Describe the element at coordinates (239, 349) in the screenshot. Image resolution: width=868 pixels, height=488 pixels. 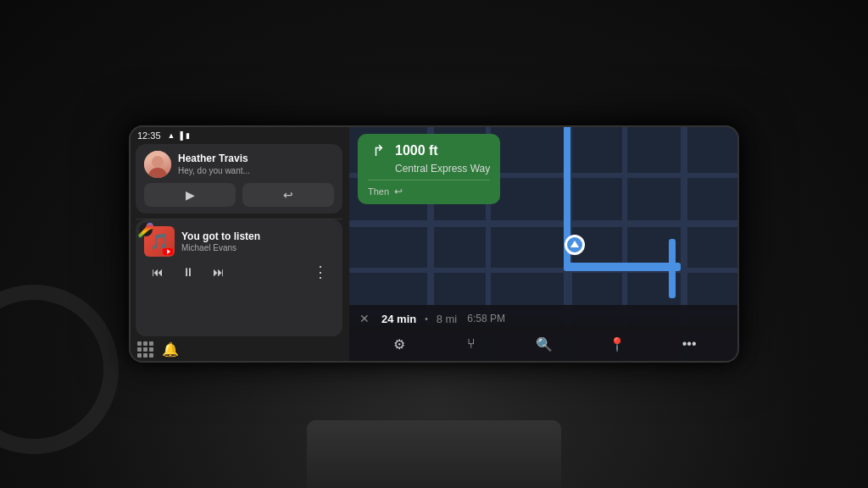
I see `bottom-row: 🔔` at that location.